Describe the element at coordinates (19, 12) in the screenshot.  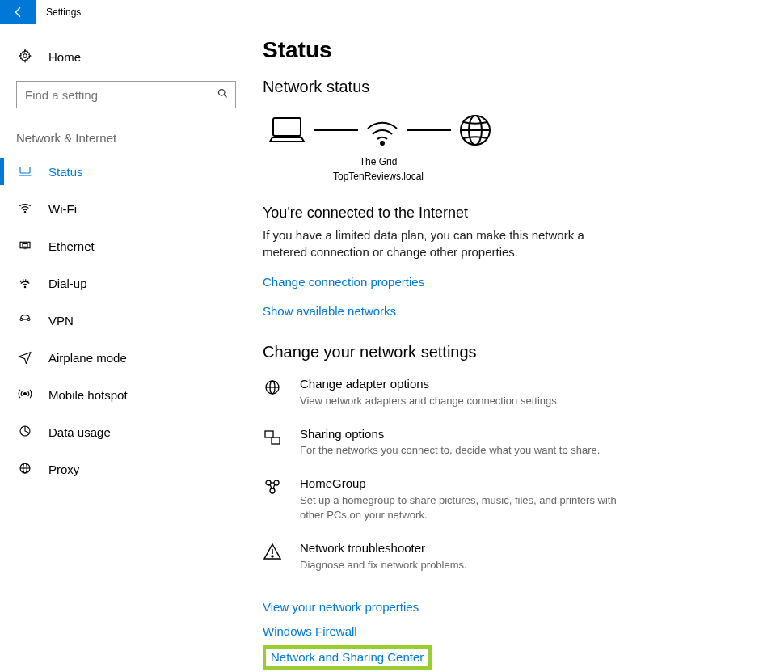
I see `arrow-left-icon` at that location.